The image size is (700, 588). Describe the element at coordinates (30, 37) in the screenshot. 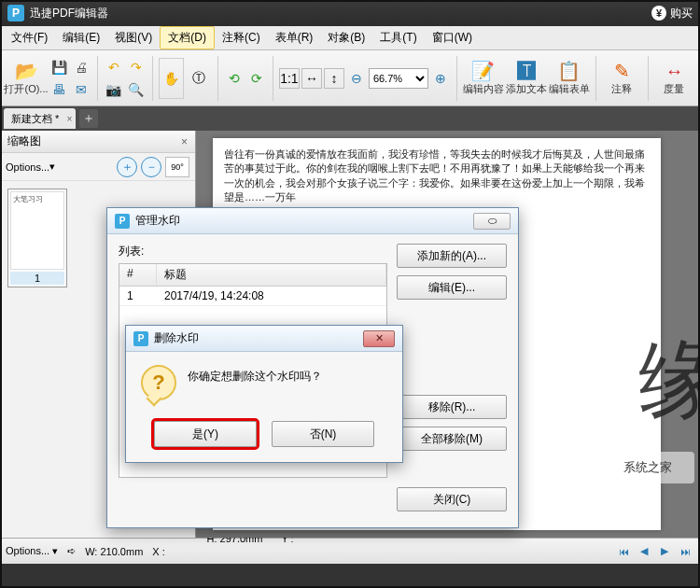

I see `menu-file: 文件(F)` at that location.